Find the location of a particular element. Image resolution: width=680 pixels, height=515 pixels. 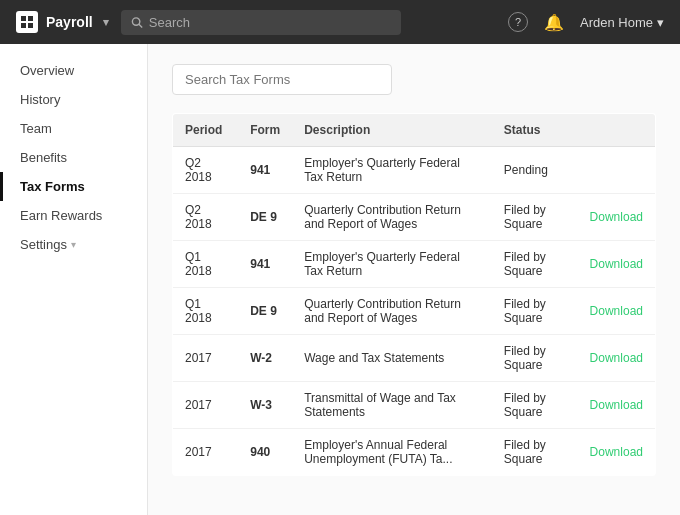

global-search is located at coordinates (261, 22).